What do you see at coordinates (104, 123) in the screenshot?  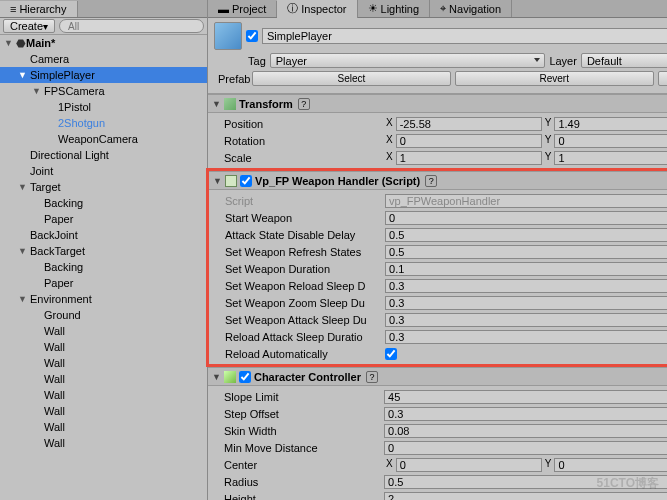 I see `hierarchy-row: 2Shotgun` at bounding box center [104, 123].